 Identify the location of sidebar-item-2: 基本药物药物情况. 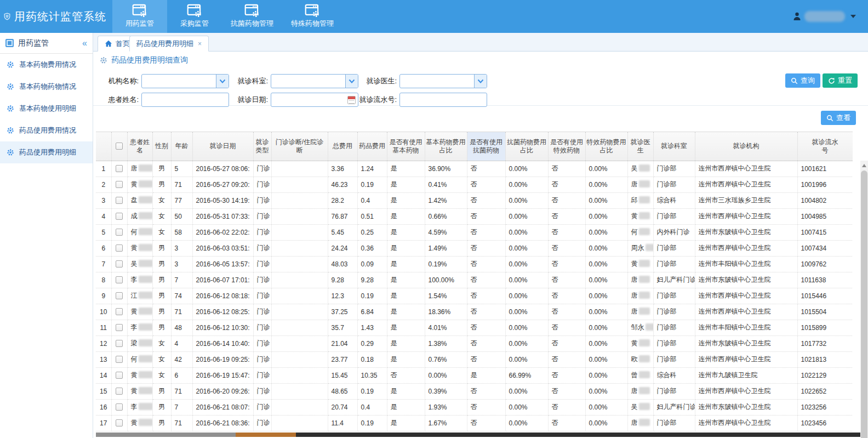
(46, 87).